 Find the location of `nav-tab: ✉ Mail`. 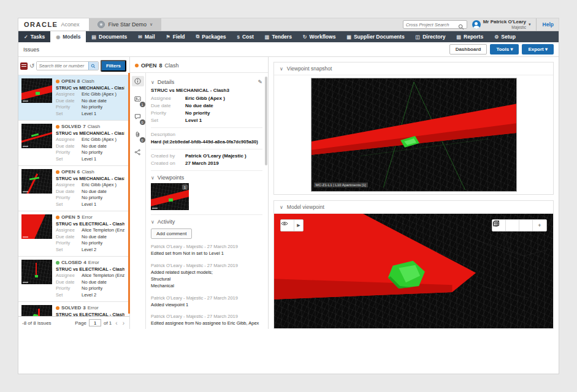

nav-tab: ✉ Mail is located at coordinates (146, 37).